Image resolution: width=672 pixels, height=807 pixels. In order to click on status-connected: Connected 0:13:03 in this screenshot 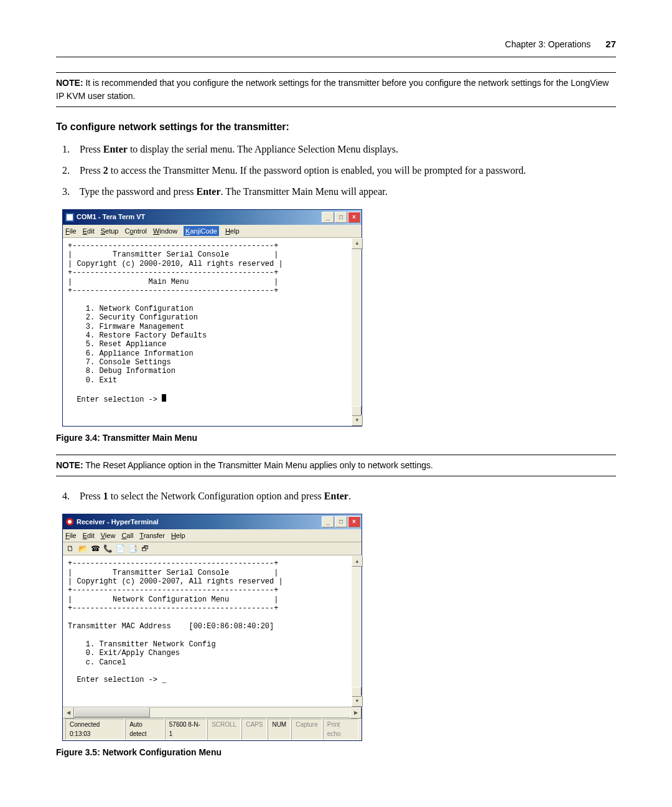, I will do `click(95, 729)`.